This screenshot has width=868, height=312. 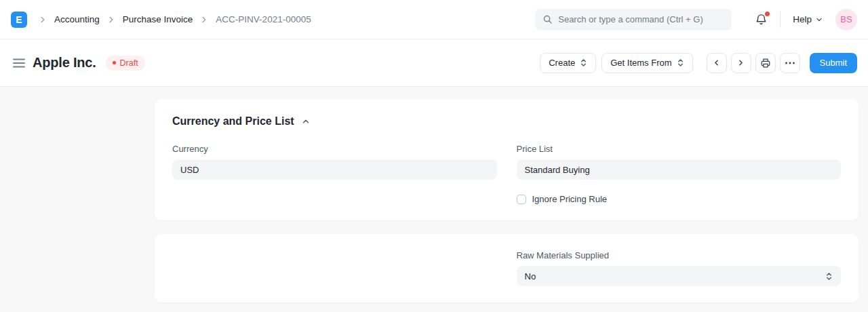 I want to click on search-icon, so click(x=548, y=19).